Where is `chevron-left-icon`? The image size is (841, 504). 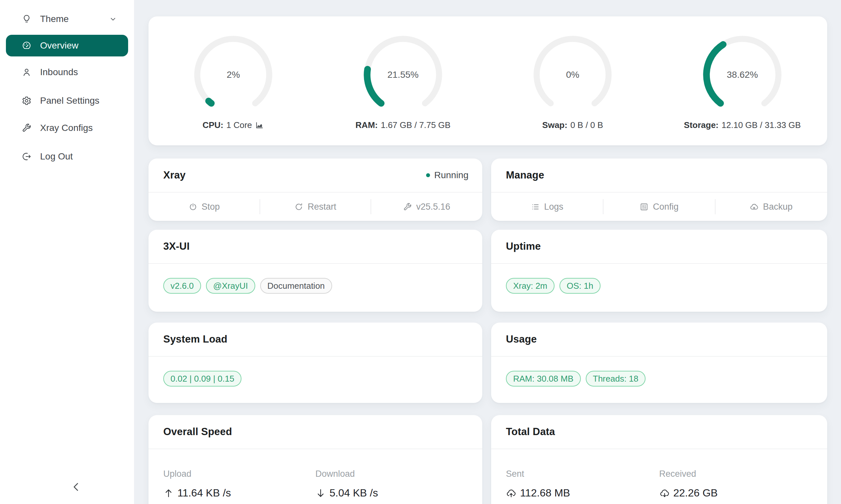
chevron-left-icon is located at coordinates (76, 487).